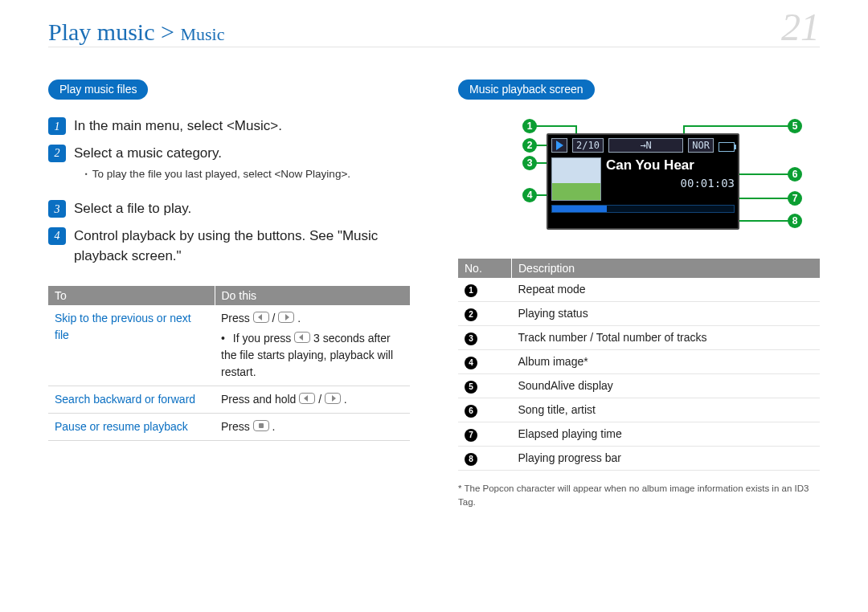  Describe the element at coordinates (57, 209) in the screenshot. I see `step-number-icon: 3` at that location.